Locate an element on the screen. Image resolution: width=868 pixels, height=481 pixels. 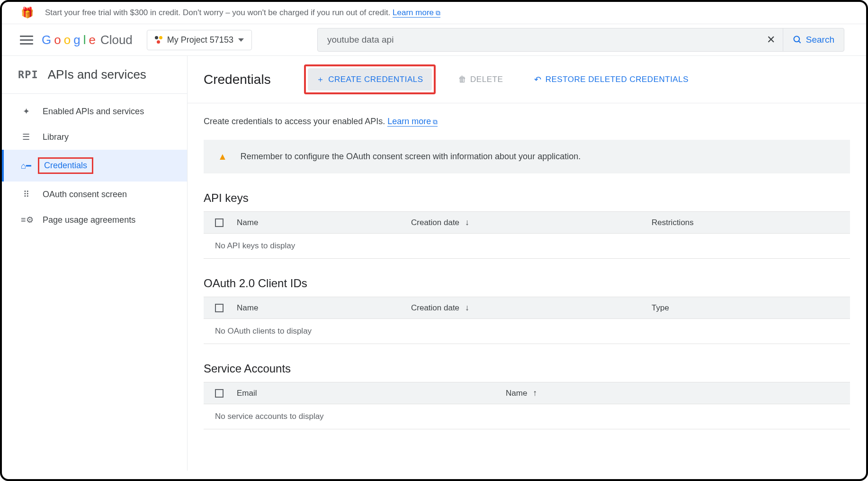
undo-icon: ↶ is located at coordinates (538, 80).